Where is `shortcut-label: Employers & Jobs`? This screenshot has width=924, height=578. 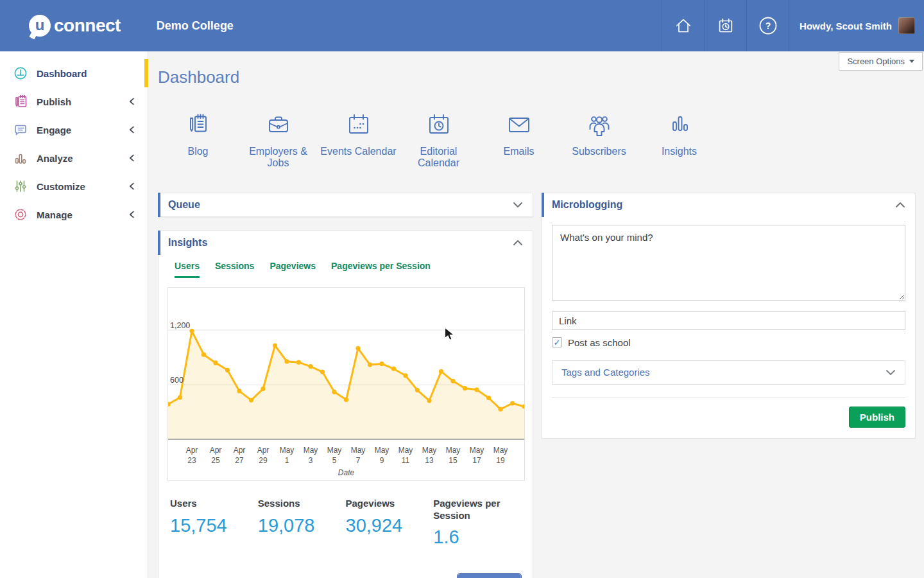
shortcut-label: Employers & Jobs is located at coordinates (278, 158).